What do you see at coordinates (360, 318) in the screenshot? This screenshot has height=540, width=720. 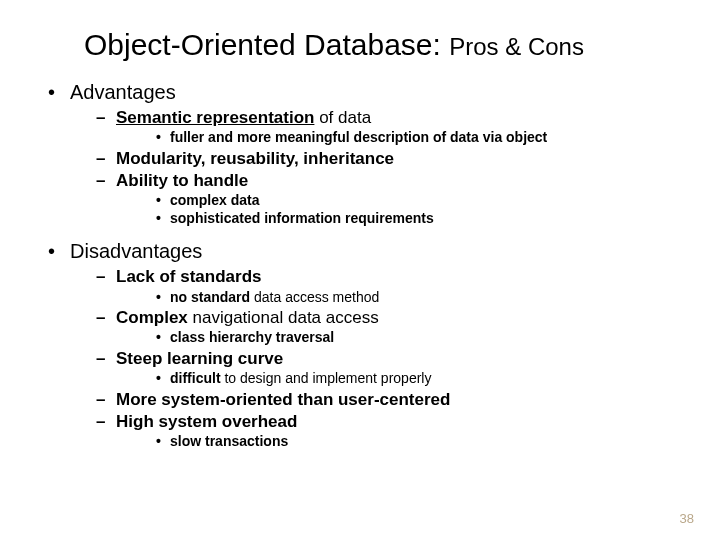 I see `disadvantages-complex: Complex navigational data access` at bounding box center [360, 318].